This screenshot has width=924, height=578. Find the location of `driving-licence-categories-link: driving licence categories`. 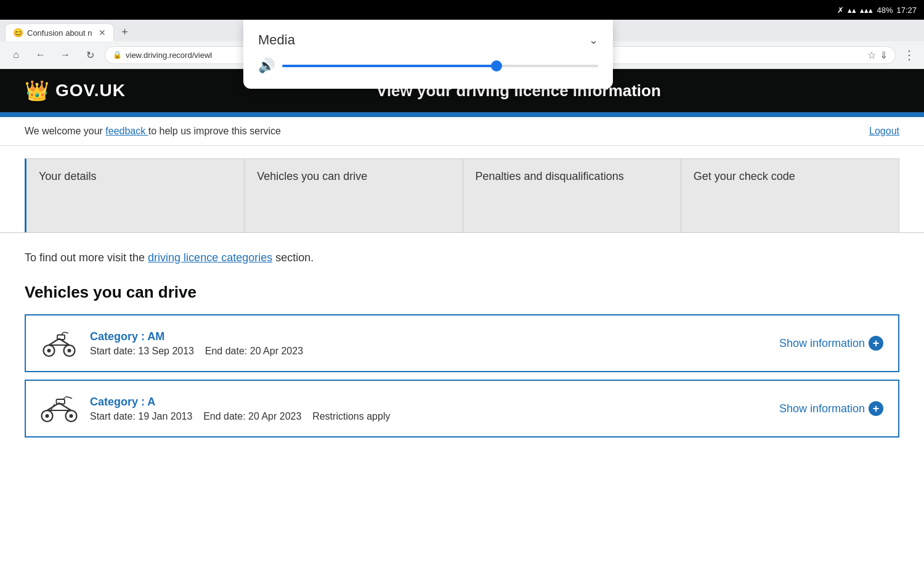

driving-licence-categories-link: driving licence categories is located at coordinates (210, 258).